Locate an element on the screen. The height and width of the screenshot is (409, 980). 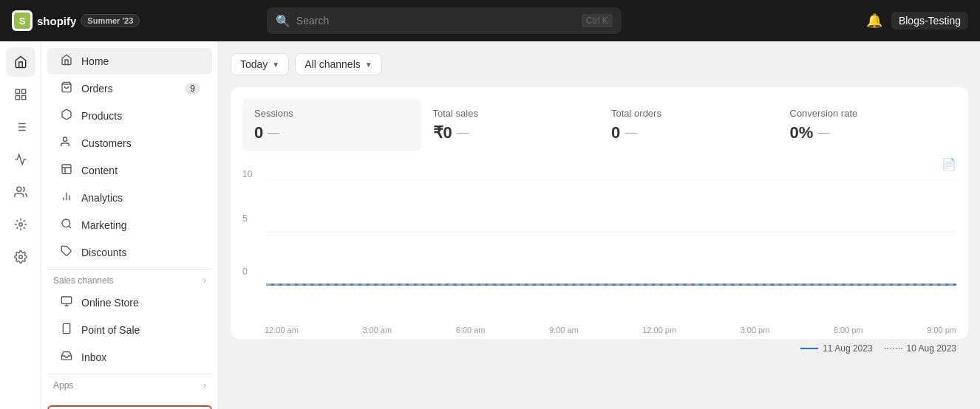
stat-total-sales: Total sales ₹0 — is located at coordinates (511, 126).